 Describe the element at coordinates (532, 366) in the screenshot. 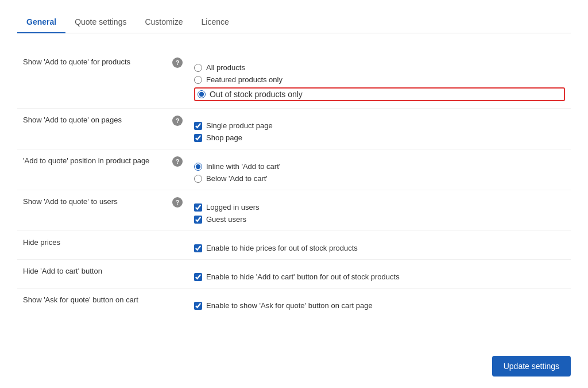

I see `update-settings-button: Update settings` at that location.